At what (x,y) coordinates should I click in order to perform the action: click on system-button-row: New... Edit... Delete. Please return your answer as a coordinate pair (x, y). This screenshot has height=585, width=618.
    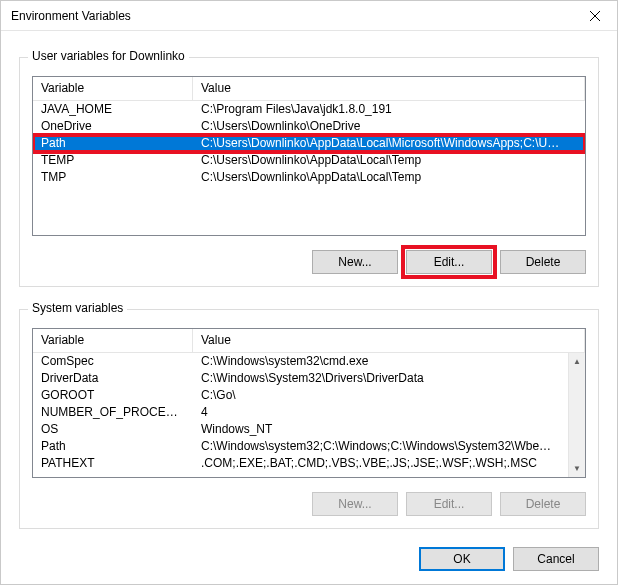
    Looking at the image, I should click on (309, 504).